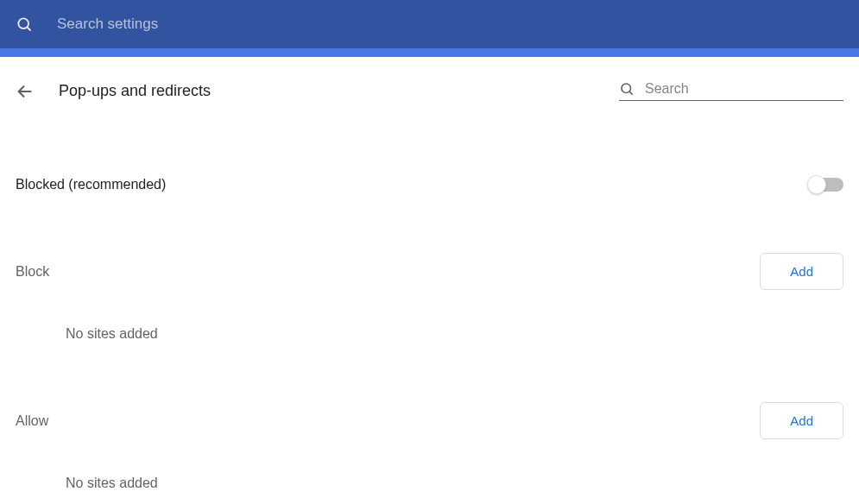  Describe the element at coordinates (25, 91) in the screenshot. I see `back-arrow-icon` at that location.